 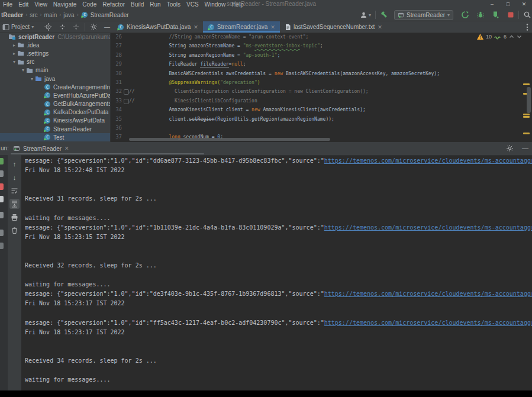 I want to click on tree-item-createarrangementinfov3: CCreateArrangementInfoV3, so click(x=55, y=87).